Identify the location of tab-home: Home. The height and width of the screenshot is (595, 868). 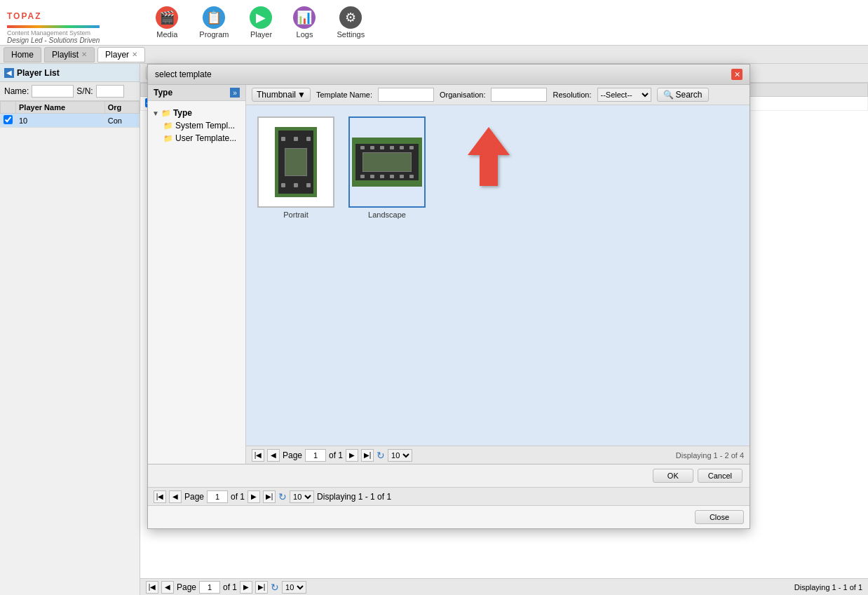
(22, 55).